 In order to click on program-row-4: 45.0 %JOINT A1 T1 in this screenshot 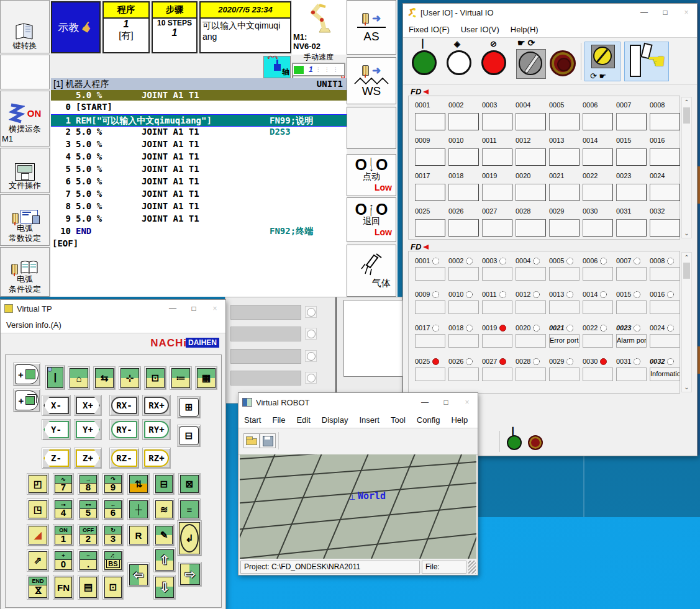, I will do `click(199, 158)`.